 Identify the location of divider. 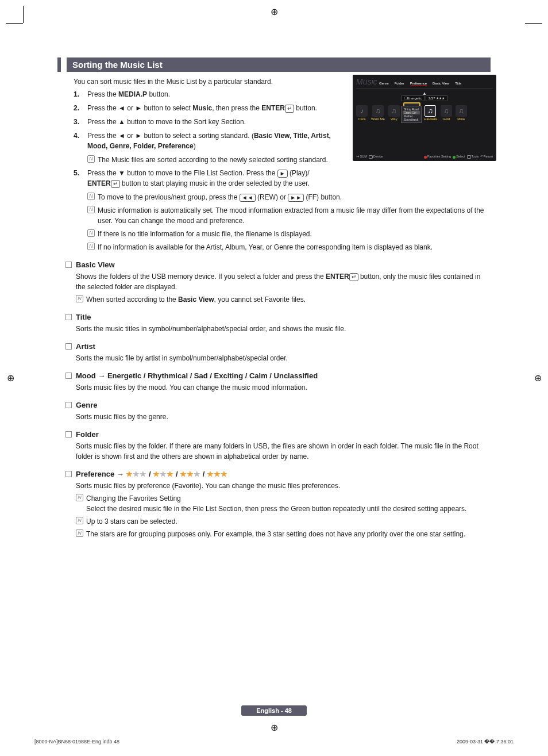
(424, 89).